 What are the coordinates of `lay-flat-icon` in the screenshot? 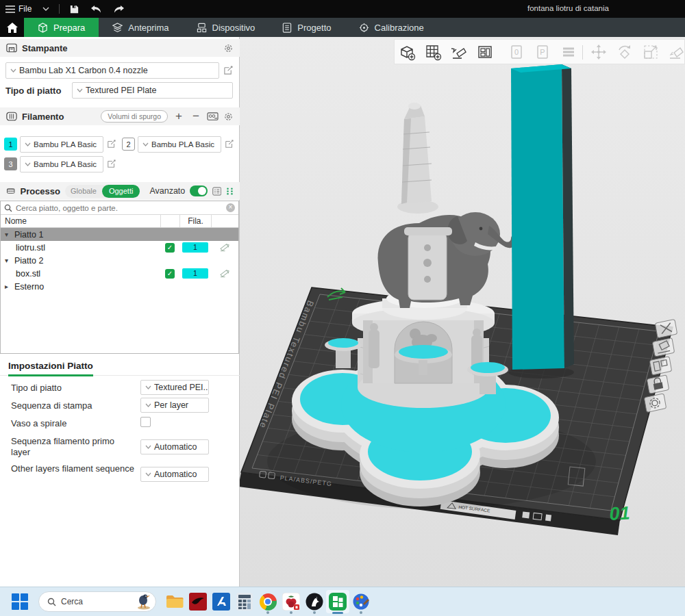 It's located at (676, 52).